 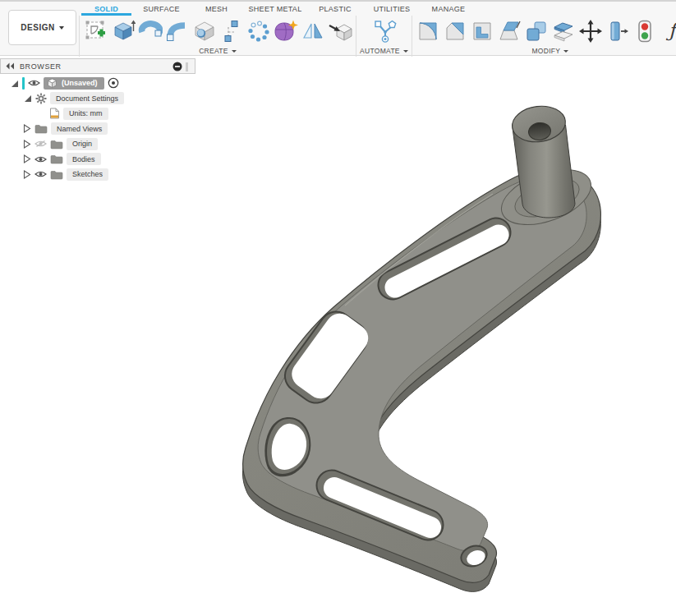 I want to click on create-form-icon, so click(x=286, y=31).